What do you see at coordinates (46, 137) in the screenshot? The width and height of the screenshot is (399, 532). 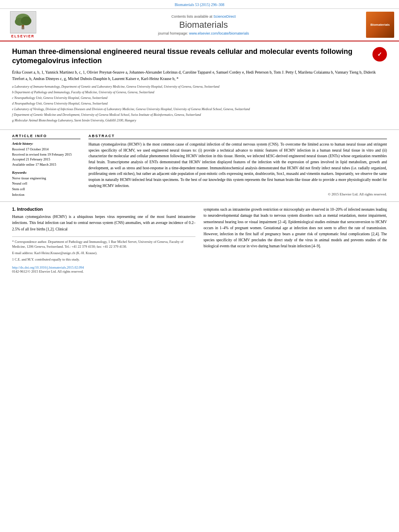 I see `article-info-header: ARTICLE INFO` at bounding box center [46, 137].